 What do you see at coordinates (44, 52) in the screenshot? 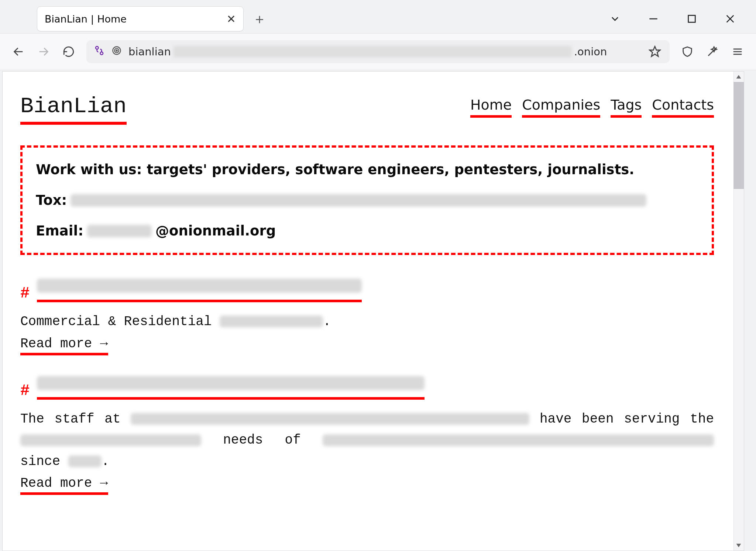
I see `forward-button` at bounding box center [44, 52].